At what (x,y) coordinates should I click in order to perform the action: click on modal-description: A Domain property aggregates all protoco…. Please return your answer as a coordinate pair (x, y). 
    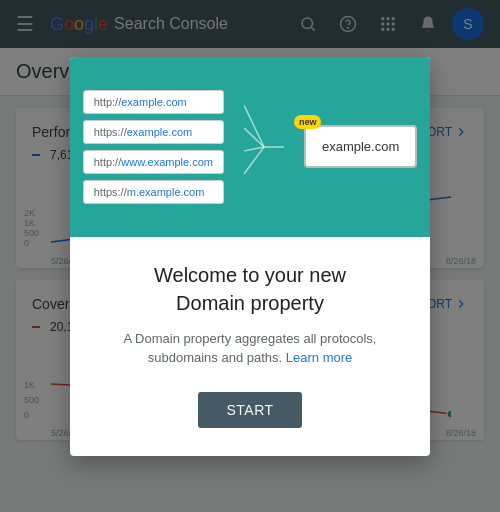
    Looking at the image, I should click on (250, 348).